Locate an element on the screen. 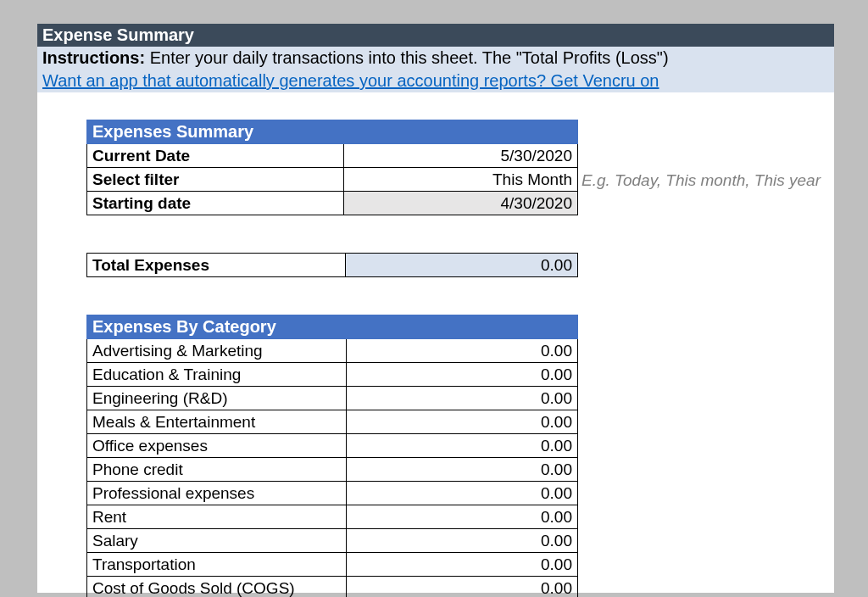 The image size is (868, 597). starting-date-label: Starting date is located at coordinates (215, 204).